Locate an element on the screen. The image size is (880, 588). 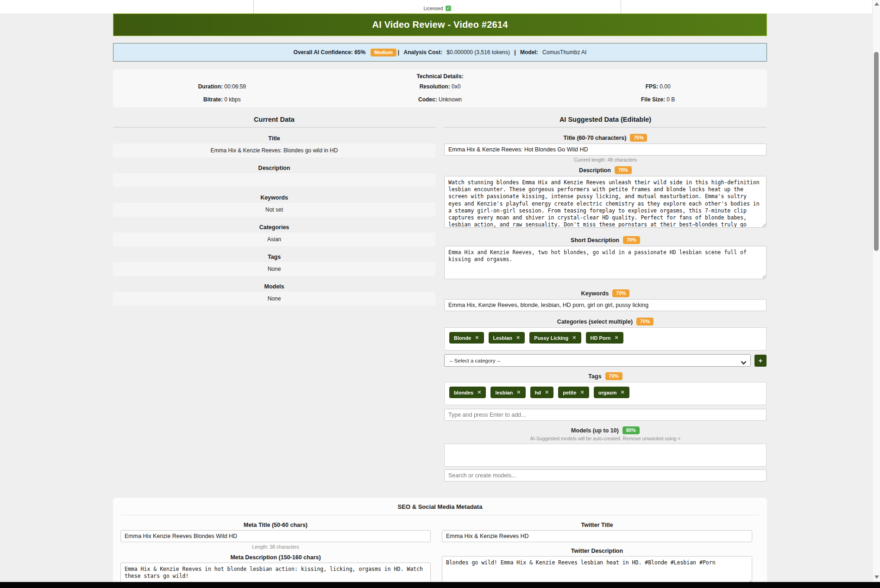
tag-chip-label: petite is located at coordinates (570, 393).